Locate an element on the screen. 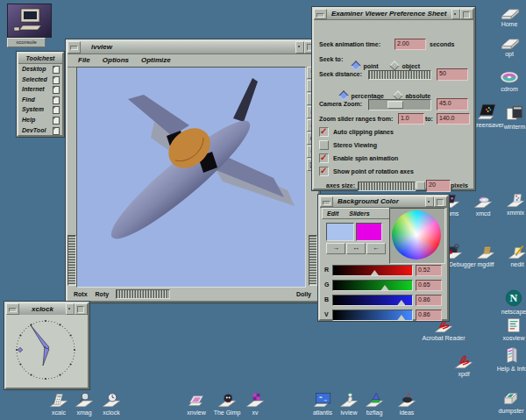  books-tower-icon is located at coordinates (512, 356).